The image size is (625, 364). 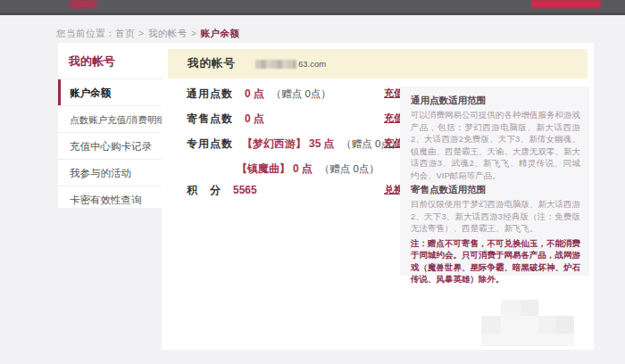 I want to click on email-visible-part: 63.com, so click(x=312, y=64).